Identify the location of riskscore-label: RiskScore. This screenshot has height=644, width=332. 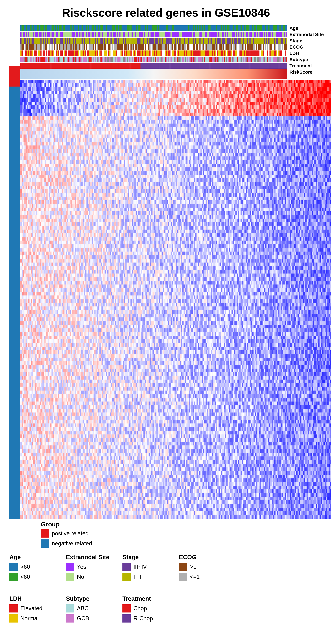
(309, 74).